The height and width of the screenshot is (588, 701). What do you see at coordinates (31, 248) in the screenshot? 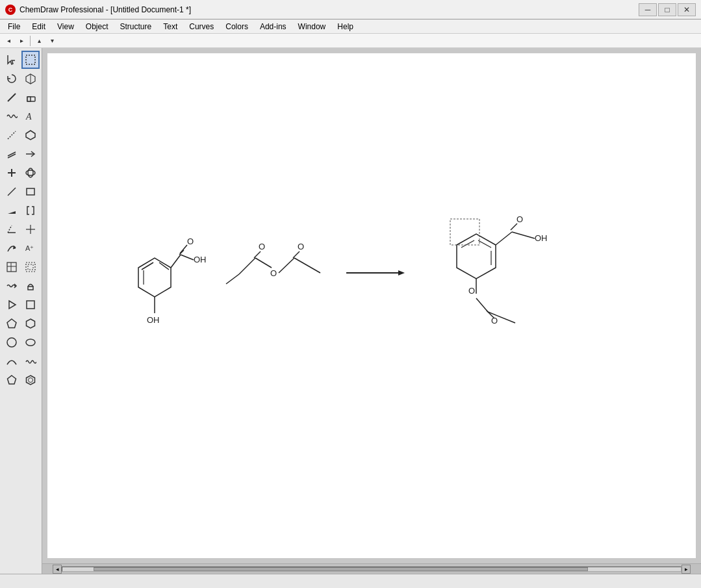
I see `charge-tool: A⁺` at bounding box center [31, 248].